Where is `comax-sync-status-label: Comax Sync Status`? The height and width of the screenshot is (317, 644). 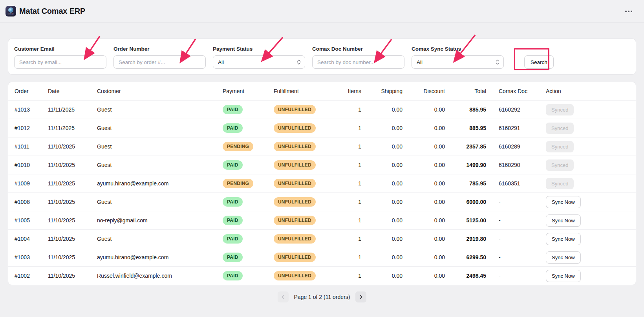
comax-sync-status-label: Comax Sync Status is located at coordinates (458, 49).